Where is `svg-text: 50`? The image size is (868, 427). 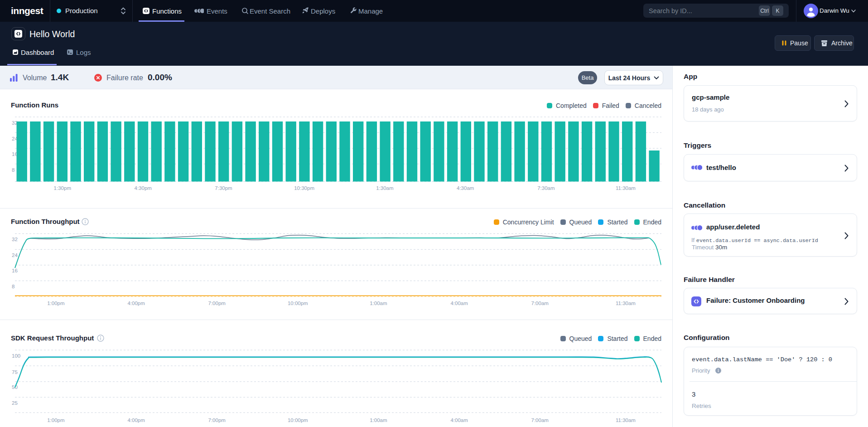
svg-text: 50 is located at coordinates (14, 387).